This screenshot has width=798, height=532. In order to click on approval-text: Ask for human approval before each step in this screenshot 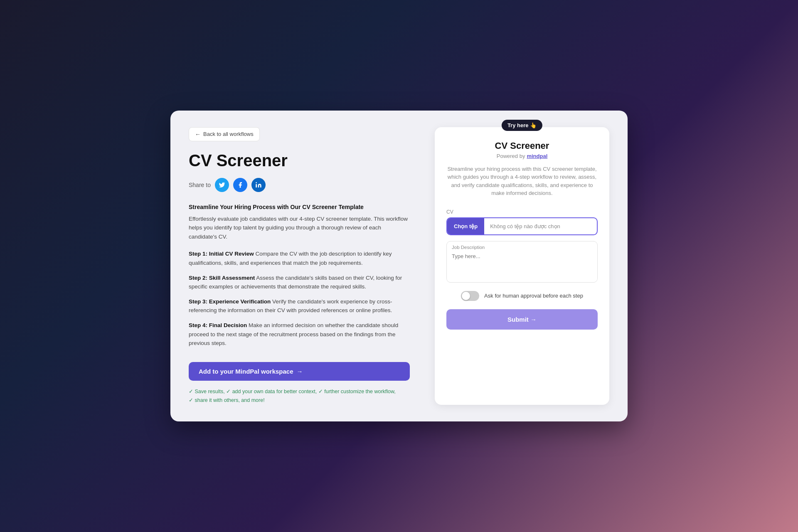, I will do `click(534, 296)`.